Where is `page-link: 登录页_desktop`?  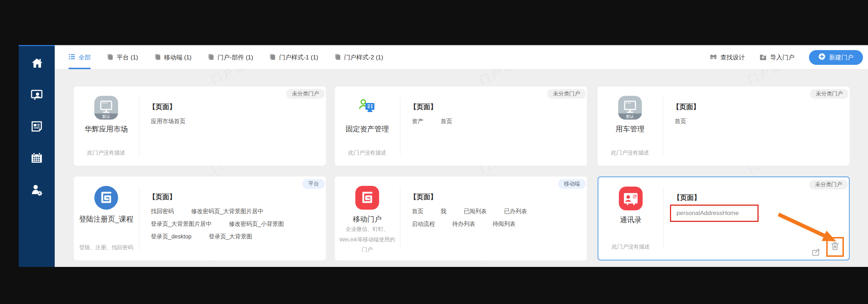
page-link: 登录页_desktop is located at coordinates (171, 237).